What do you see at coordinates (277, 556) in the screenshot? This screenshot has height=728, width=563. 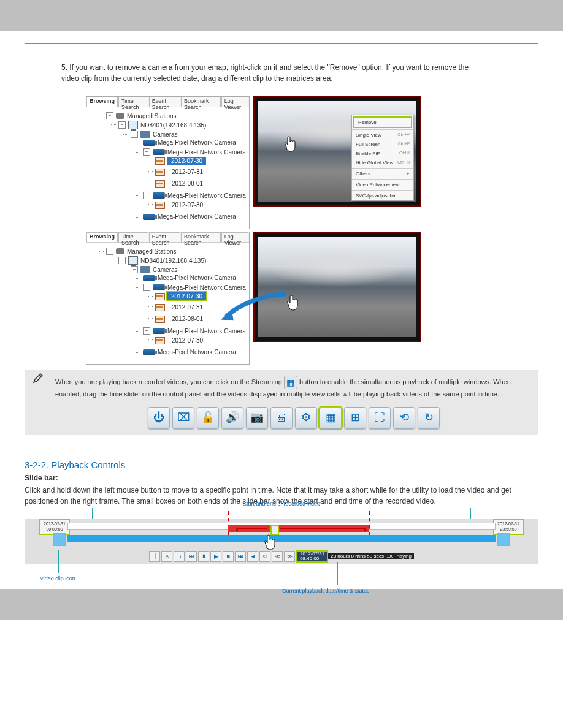 I see `rewind-button: ≪` at bounding box center [277, 556].